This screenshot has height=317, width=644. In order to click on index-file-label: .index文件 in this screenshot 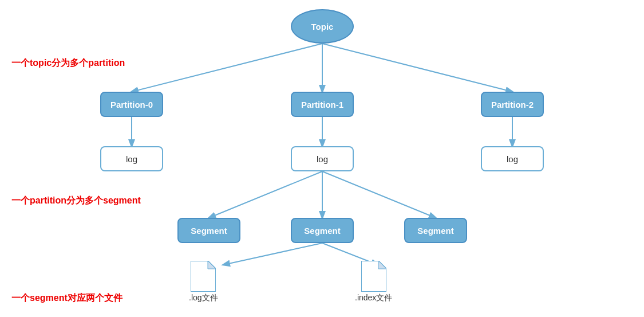, I will do `click(373, 298)`.